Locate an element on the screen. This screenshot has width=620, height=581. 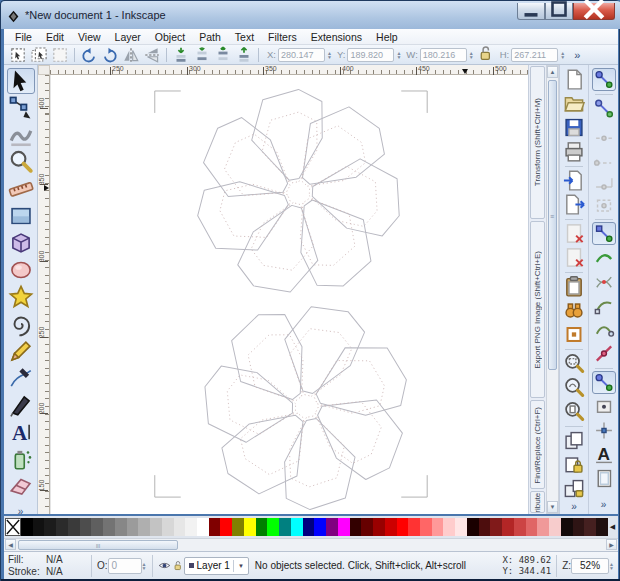
export-button is located at coordinates (574, 204).